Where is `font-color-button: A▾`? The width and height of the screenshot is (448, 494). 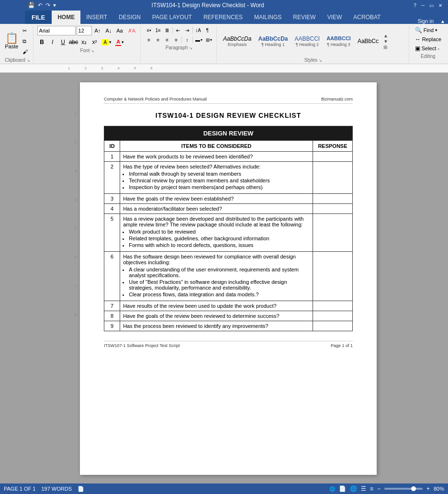
font-color-button: A▾ is located at coordinates (120, 42).